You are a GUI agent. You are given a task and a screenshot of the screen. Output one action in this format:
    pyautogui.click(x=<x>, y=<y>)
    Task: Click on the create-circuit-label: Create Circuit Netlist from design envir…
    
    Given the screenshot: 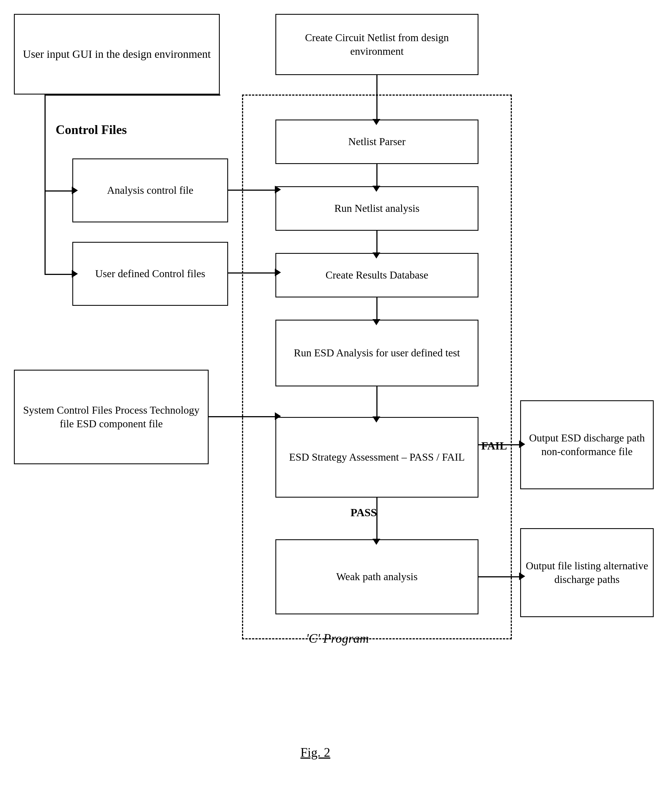 What is the action you would take?
    pyautogui.click(x=377, y=45)
    